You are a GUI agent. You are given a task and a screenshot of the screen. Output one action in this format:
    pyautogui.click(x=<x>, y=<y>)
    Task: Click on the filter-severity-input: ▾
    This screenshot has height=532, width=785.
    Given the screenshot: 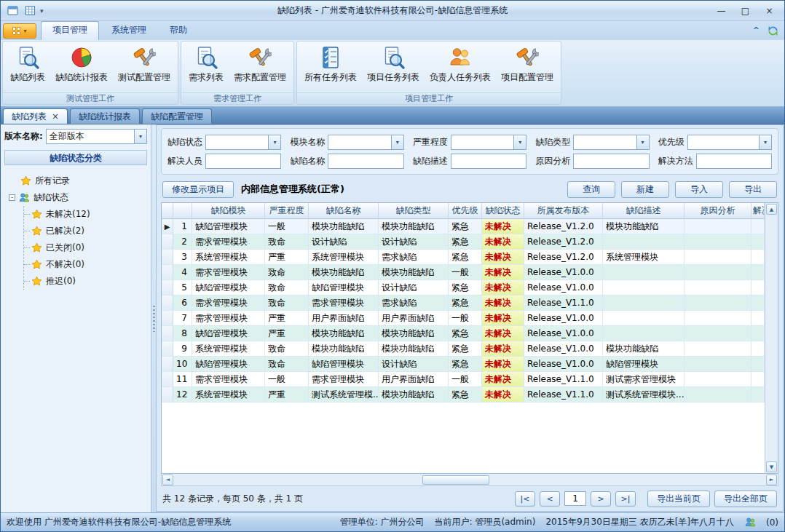 What is the action you would take?
    pyautogui.click(x=489, y=143)
    